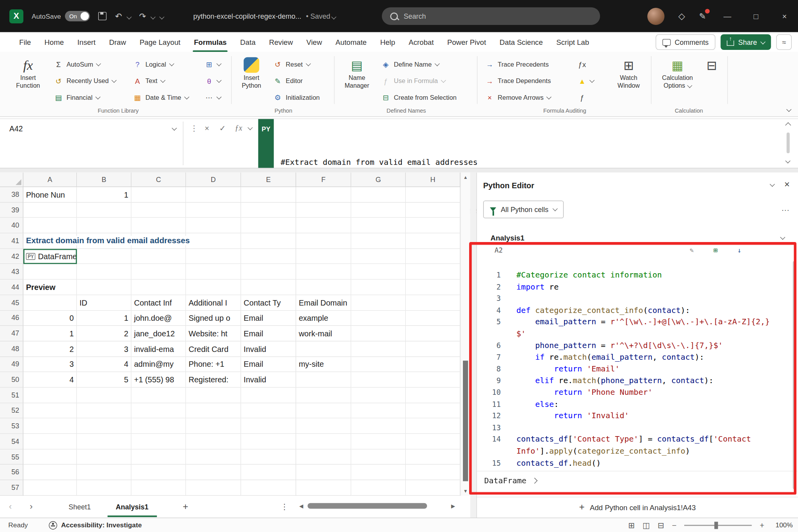 This screenshot has height=532, width=798. What do you see at coordinates (104, 210) in the screenshot?
I see `cell-B39` at bounding box center [104, 210].